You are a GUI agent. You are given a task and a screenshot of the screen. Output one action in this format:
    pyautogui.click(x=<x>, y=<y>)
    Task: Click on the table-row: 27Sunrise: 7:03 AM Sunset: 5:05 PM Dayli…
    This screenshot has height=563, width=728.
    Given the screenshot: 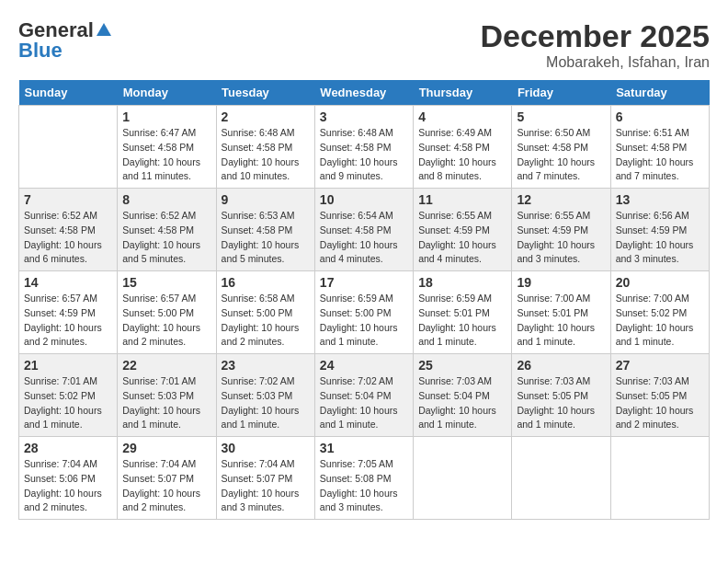 What is the action you would take?
    pyautogui.click(x=660, y=396)
    